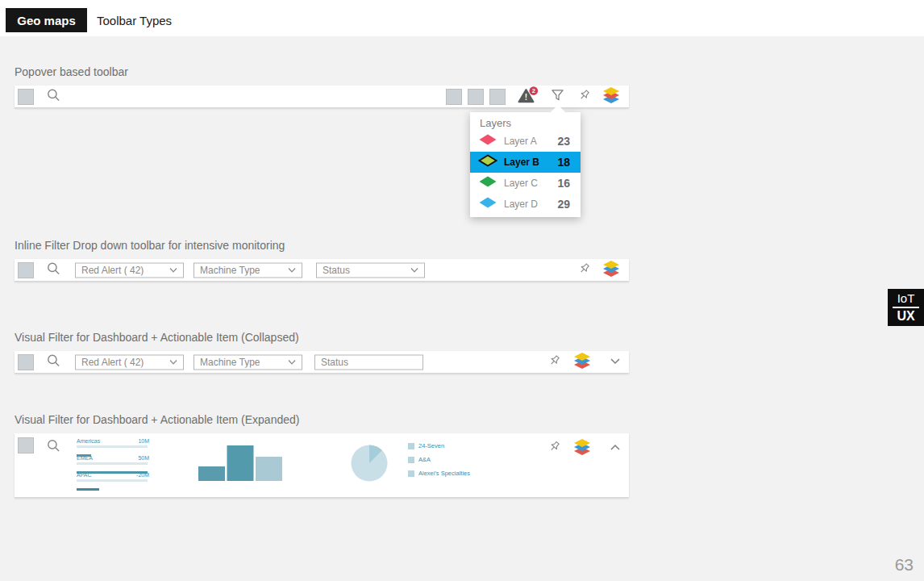 This screenshot has height=581, width=924. Describe the element at coordinates (144, 441) in the screenshot. I see `comparison-value: 10M` at that location.